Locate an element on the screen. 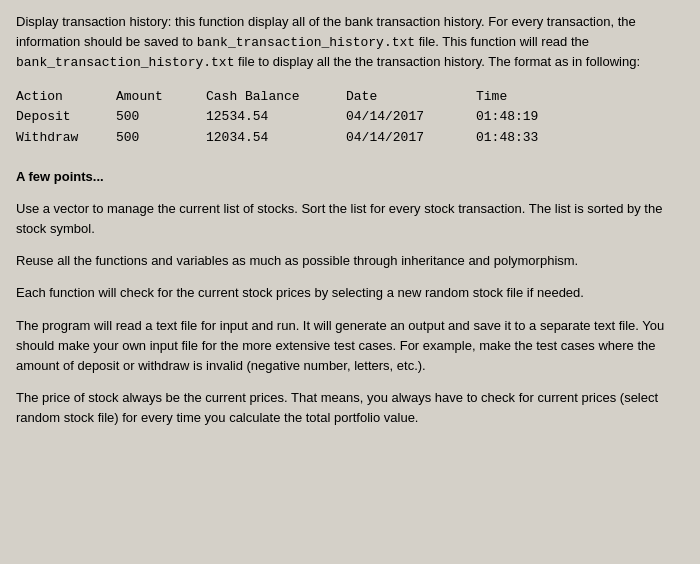 Image resolution: width=700 pixels, height=564 pixels. table-row: Deposit 500 12534.54 04/14/2017 01:48:19 is located at coordinates (350, 118).